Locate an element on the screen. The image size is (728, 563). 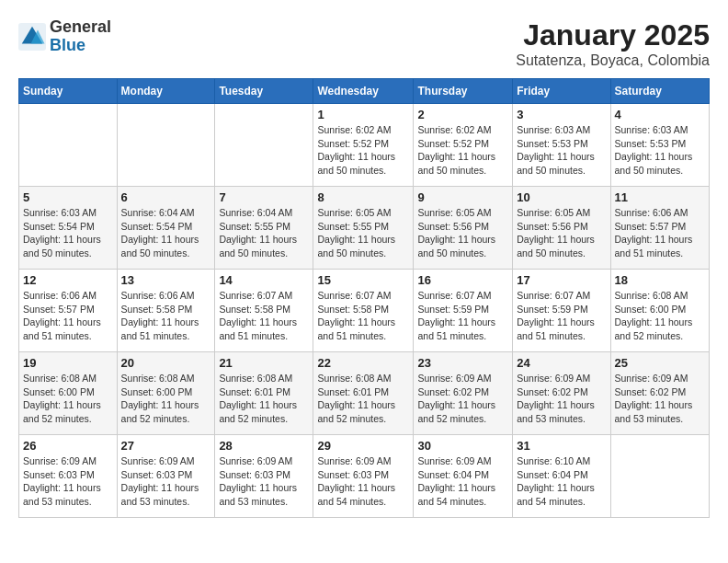
day-number: 11 is located at coordinates (660, 197).